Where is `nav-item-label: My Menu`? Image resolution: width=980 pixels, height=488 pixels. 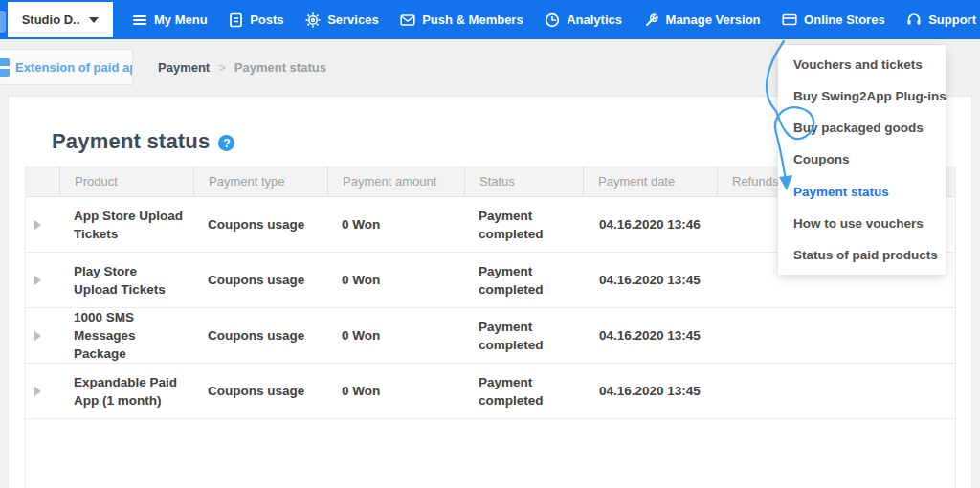 nav-item-label: My Menu is located at coordinates (181, 19).